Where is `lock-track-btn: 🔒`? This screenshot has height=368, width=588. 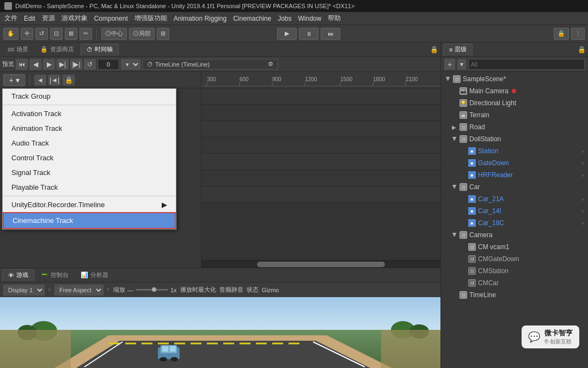
lock-track-btn: 🔒 is located at coordinates (69, 80).